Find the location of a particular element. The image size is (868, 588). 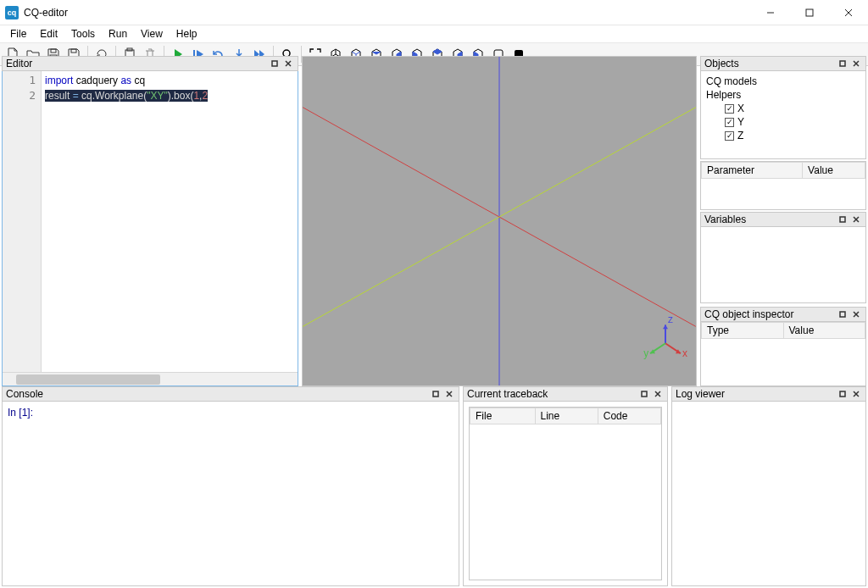

parameter-panel: ParameterValue is located at coordinates (783, 186).